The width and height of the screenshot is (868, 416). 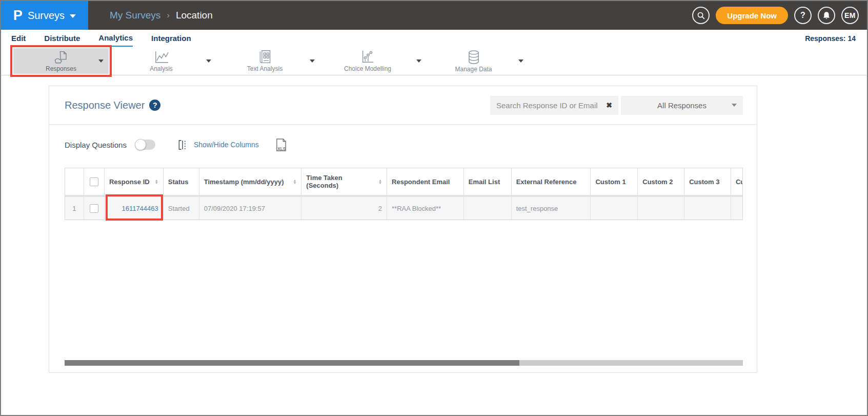 What do you see at coordinates (434, 62) in the screenshot?
I see `analytics-toolbar: Responses Analysis` at bounding box center [434, 62].